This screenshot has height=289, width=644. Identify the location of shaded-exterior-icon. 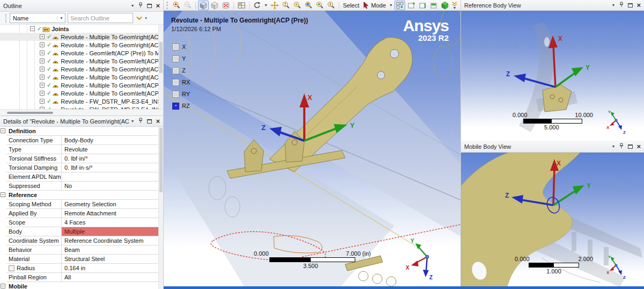
(203, 5).